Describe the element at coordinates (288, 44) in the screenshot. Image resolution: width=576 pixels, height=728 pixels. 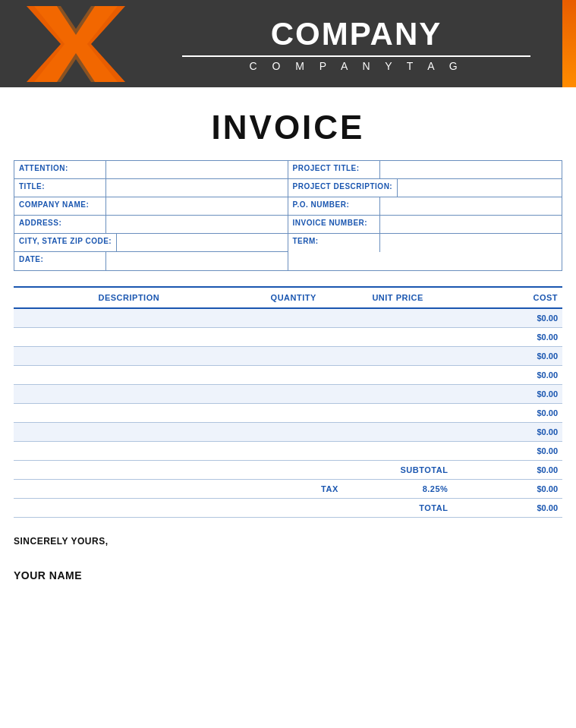
I see `page-header: COMPANY C O M P A N Y T A G` at that location.